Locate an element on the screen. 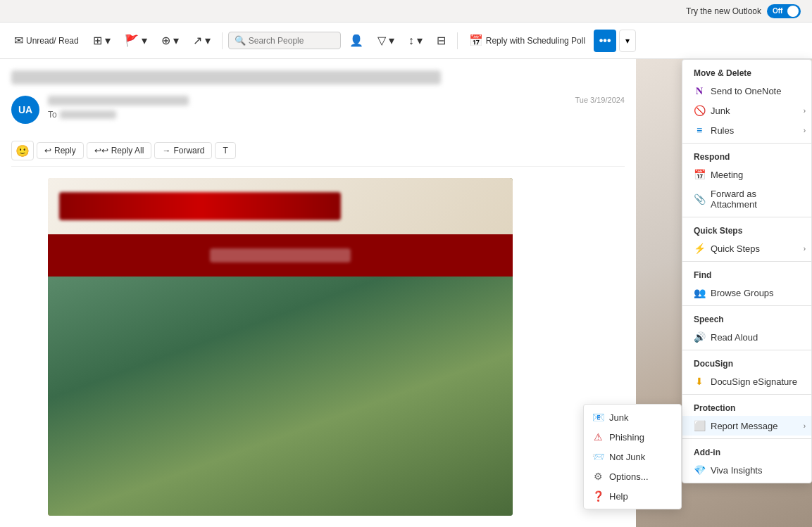  unread-read-button: ✉ Unread/ Read is located at coordinates (46, 41).